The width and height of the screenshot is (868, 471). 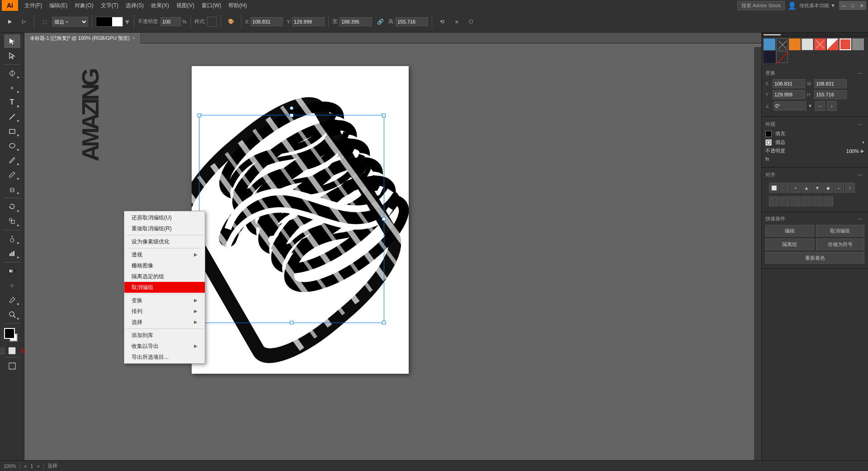 I want to click on rotate-tool: ▶, so click(x=12, y=207).